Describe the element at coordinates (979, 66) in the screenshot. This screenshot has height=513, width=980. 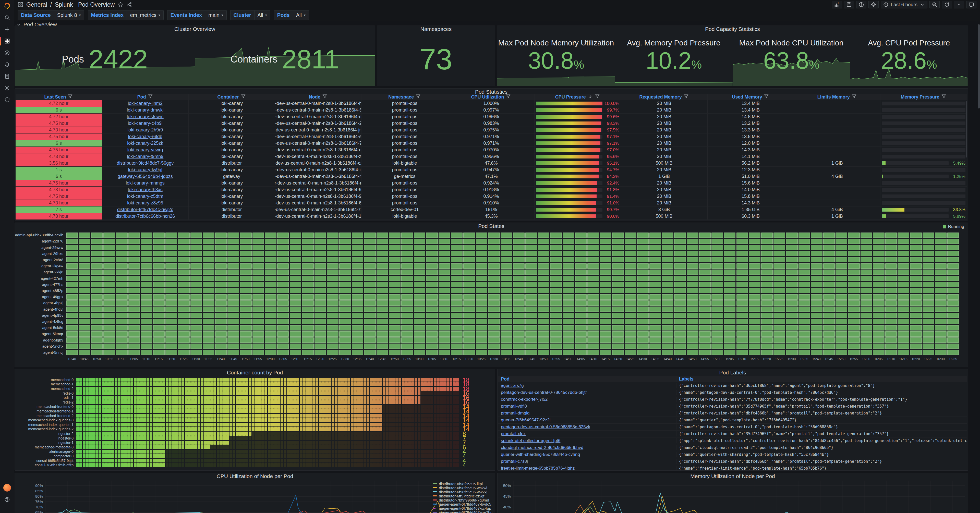
I see `page-scrollbar` at that location.